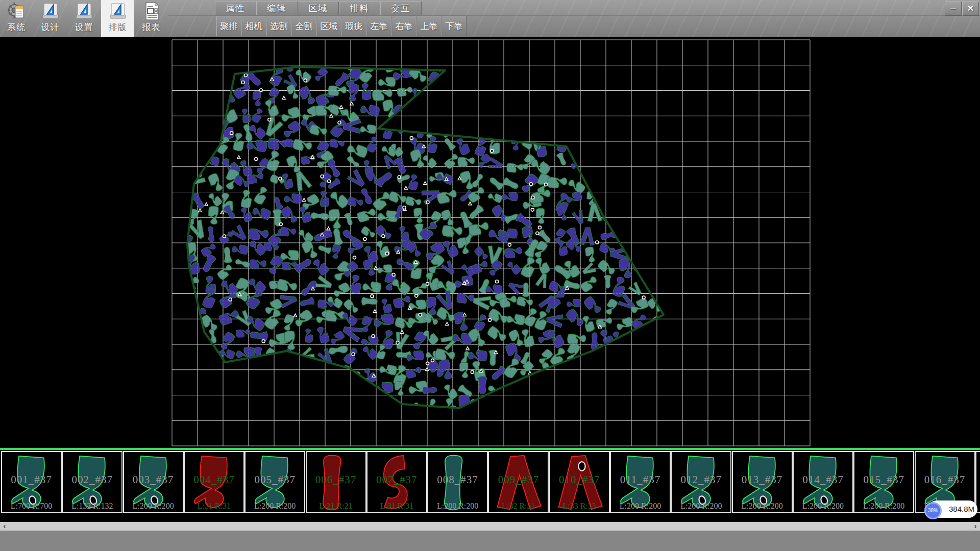 This screenshot has height=551, width=980. I want to click on part-lr-label: L:33 R:33, so click(580, 506).